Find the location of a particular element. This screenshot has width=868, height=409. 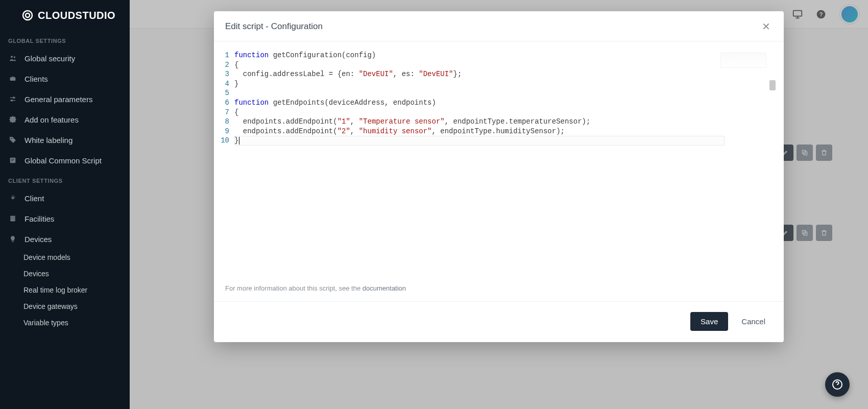

line-gutter: 12345678910 is located at coordinates (224, 166).